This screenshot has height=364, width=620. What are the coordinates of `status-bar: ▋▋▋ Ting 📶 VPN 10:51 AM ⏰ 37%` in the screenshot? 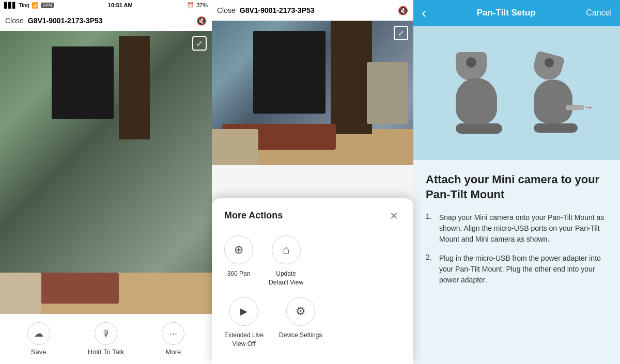 It's located at (106, 5).